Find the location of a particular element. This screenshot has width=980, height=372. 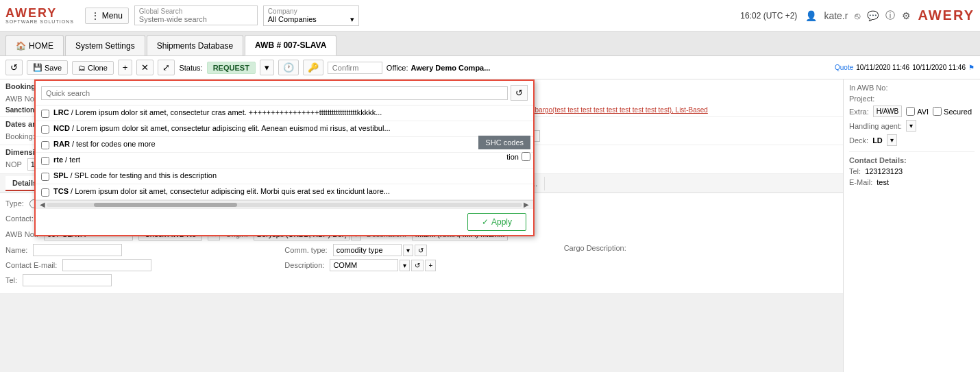

clock-btn: 🕐 is located at coordinates (289, 67).